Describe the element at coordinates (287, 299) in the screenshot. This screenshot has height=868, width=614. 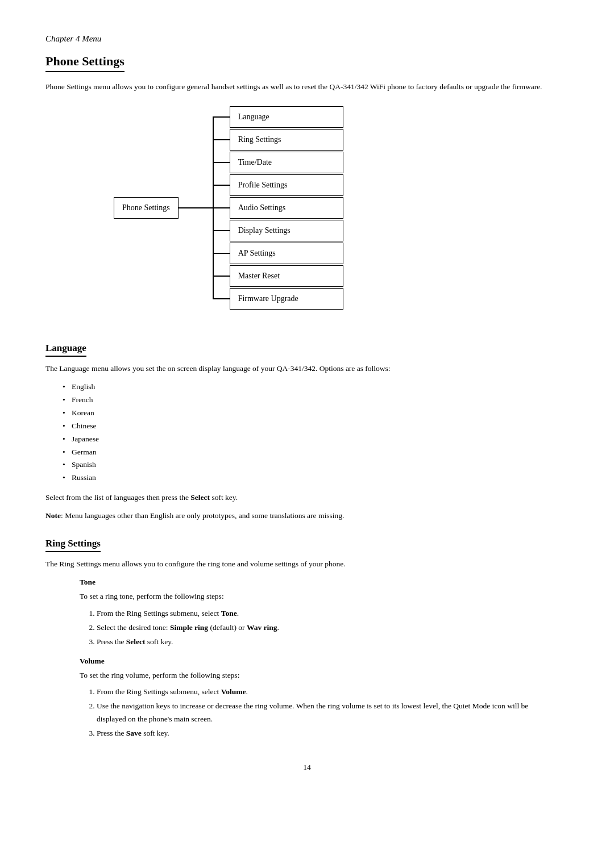
I see `menu-item-box: Firmware Upgrade` at that location.